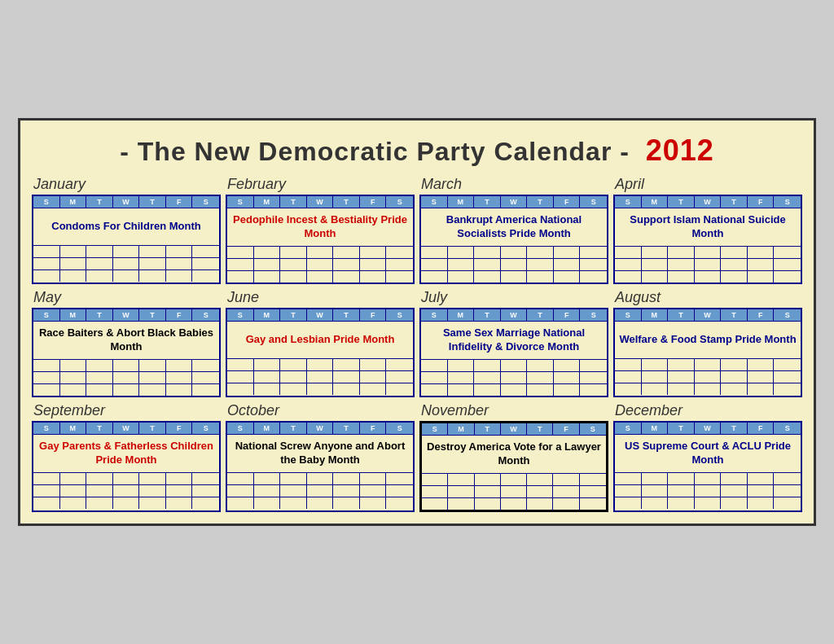 The image size is (834, 644). What do you see at coordinates (708, 353) in the screenshot?
I see `month-calendar-august: SMTWTFSWelfare & Food Stamp Pride Month` at bounding box center [708, 353].